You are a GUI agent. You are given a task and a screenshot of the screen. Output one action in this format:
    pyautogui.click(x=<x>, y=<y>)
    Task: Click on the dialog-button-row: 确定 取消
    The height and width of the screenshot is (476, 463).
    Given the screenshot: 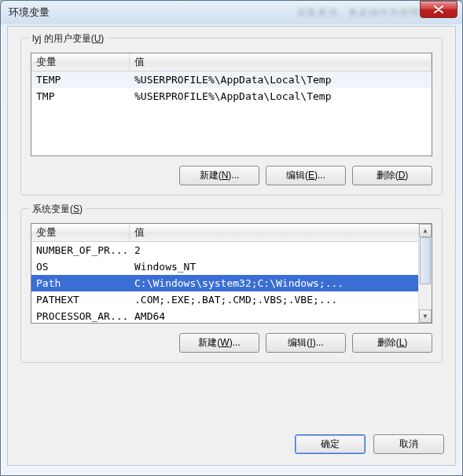 What is the action you would take?
    pyautogui.click(x=369, y=445)
    